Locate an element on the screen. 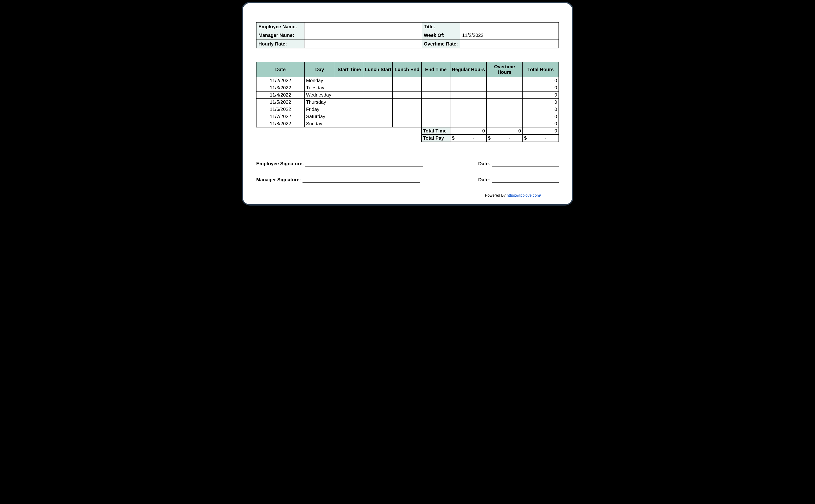 The image size is (815, 504). total-time-regular: 0 is located at coordinates (469, 131).